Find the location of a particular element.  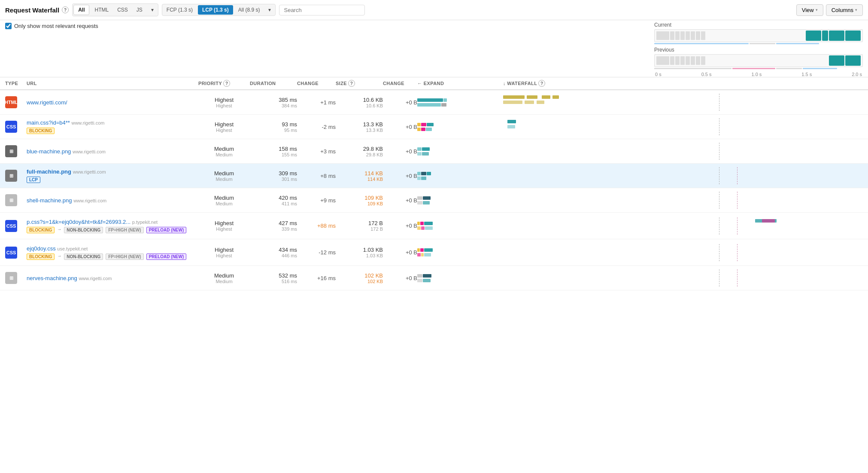

row3-priority: Medium Medium is located at coordinates (224, 176).